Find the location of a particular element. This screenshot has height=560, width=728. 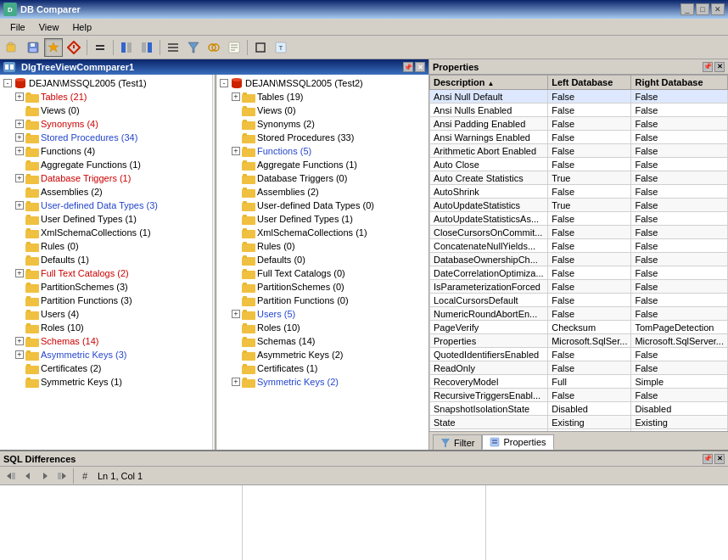

left-tree-item-16: Users (4) is located at coordinates (106, 314).